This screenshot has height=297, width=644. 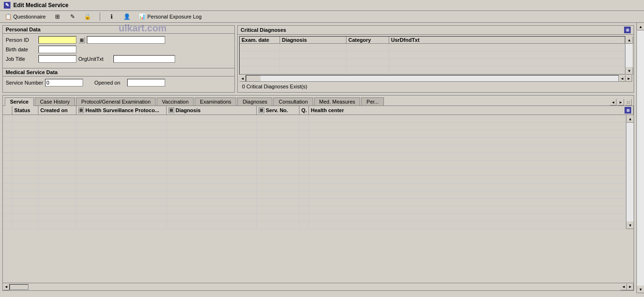 I want to click on critical-diagnoses-grid-icon: ⊞, so click(x=627, y=30).